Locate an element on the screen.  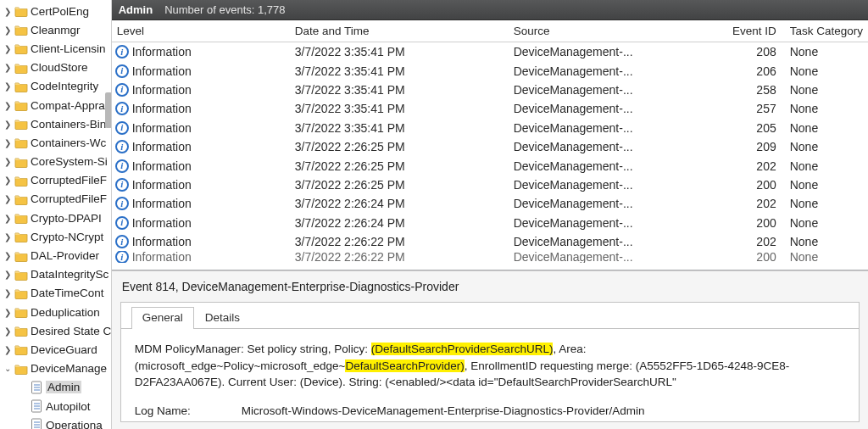
col-header-level: Level is located at coordinates (201, 31).